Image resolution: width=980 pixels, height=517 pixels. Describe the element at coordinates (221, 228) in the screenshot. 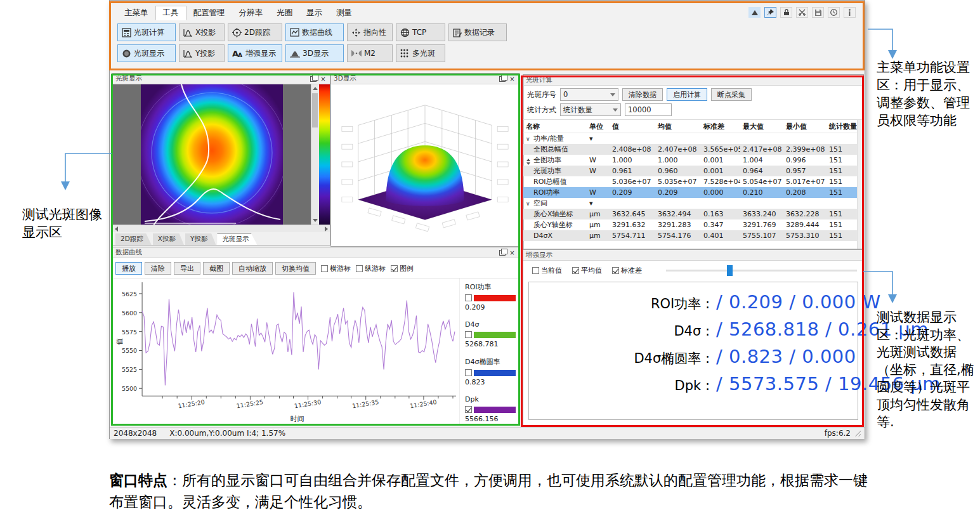

I see `horizontal-scrollbar` at that location.